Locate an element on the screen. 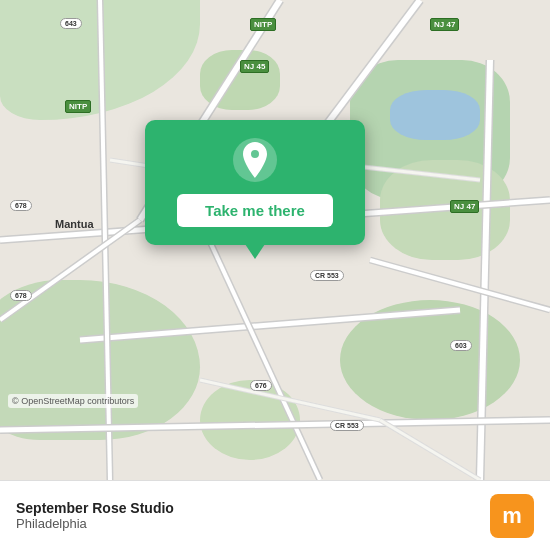 The height and width of the screenshot is (550, 550). town-label-mantua: Mantua is located at coordinates (74, 224).